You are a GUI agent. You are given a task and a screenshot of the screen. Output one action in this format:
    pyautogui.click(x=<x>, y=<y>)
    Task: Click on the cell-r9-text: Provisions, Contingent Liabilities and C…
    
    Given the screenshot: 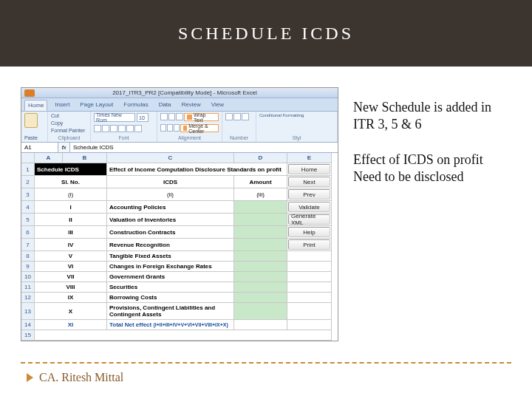 What is the action you would take?
    pyautogui.click(x=171, y=312)
    